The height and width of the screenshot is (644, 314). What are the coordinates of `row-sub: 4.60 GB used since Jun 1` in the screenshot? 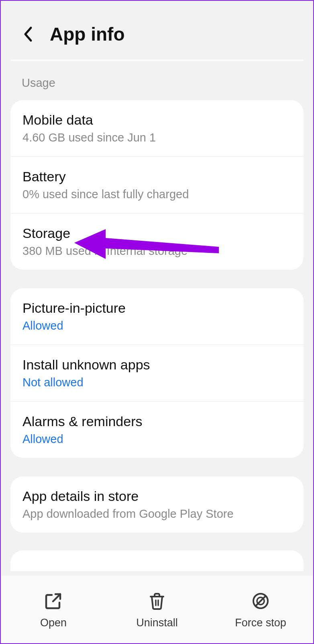 It's located at (157, 137).